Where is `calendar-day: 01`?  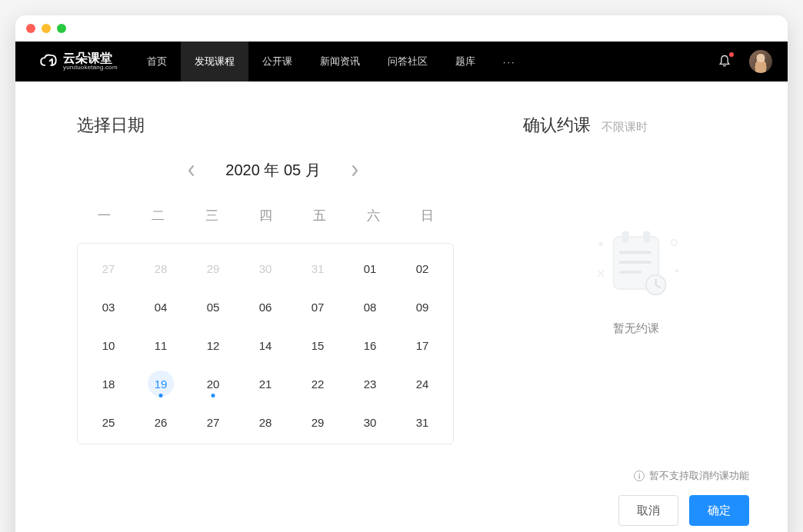
calendar-day: 01 is located at coordinates (370, 268).